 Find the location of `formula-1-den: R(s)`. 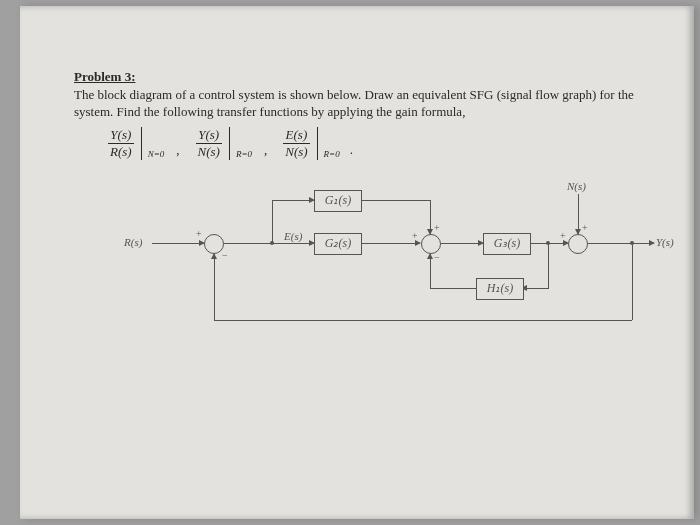

formula-1-den: R(s) is located at coordinates (121, 152).